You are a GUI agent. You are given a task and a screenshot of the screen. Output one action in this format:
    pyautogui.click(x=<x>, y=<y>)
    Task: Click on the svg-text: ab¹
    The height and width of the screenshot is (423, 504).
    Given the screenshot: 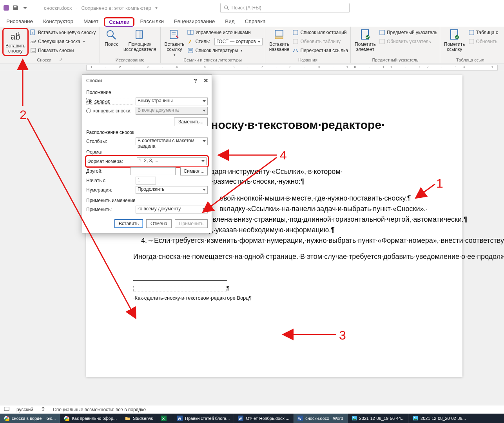 What is the action you would take?
    pyautogui.click(x=34, y=42)
    